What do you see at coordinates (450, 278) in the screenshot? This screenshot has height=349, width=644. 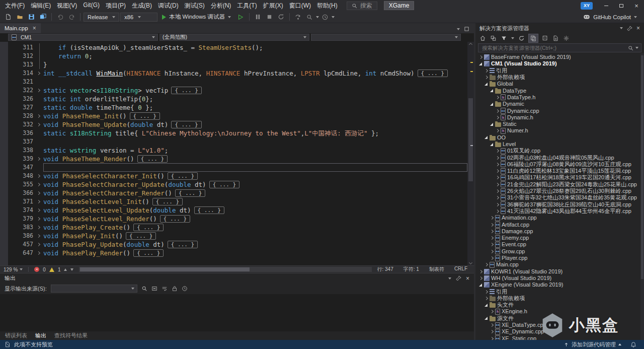 I see `window-position-icon` at bounding box center [450, 278].